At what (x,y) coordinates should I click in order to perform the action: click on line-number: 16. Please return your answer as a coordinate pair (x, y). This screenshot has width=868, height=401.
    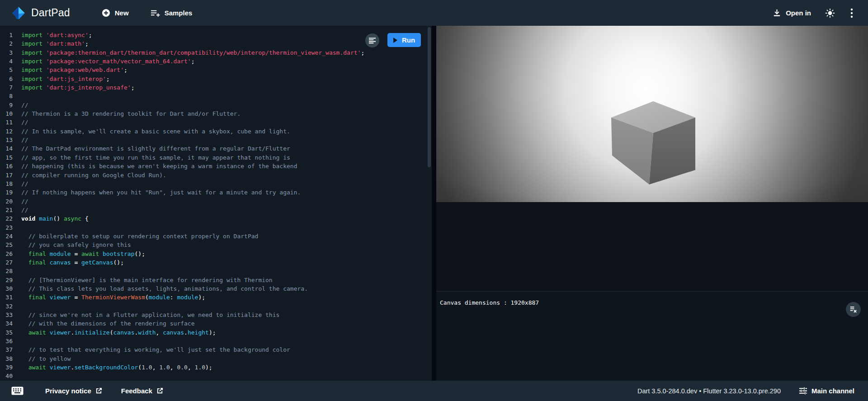
    Looking at the image, I should click on (9, 166).